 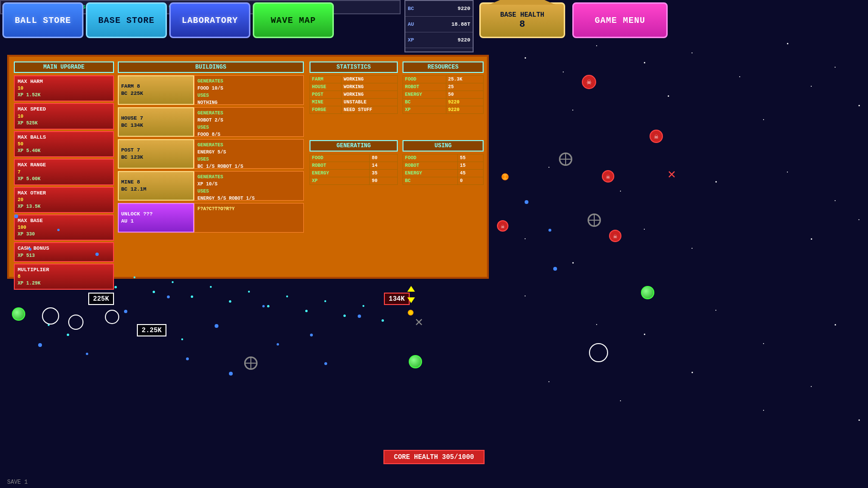 What do you see at coordinates (415, 40) in the screenshot?
I see `xp-label: XP` at bounding box center [415, 40].